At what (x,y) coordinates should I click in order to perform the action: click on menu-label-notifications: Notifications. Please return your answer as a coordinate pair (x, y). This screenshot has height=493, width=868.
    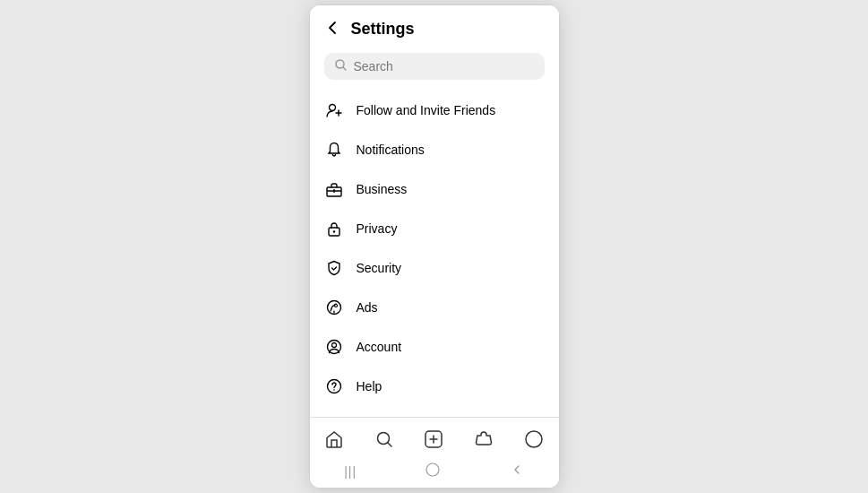
    Looking at the image, I should click on (391, 150).